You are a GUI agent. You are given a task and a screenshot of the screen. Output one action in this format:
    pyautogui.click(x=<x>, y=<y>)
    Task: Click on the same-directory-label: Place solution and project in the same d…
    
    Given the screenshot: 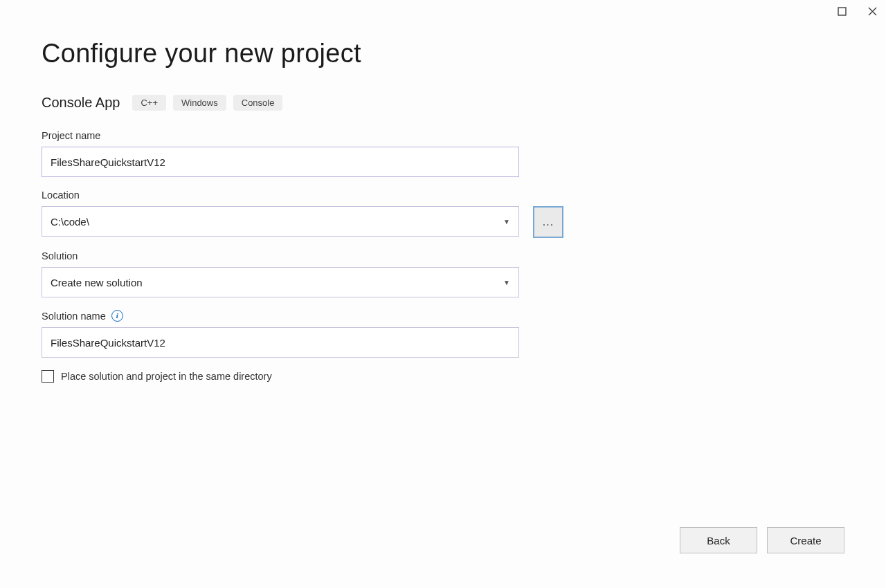 What is the action you would take?
    pyautogui.click(x=166, y=376)
    